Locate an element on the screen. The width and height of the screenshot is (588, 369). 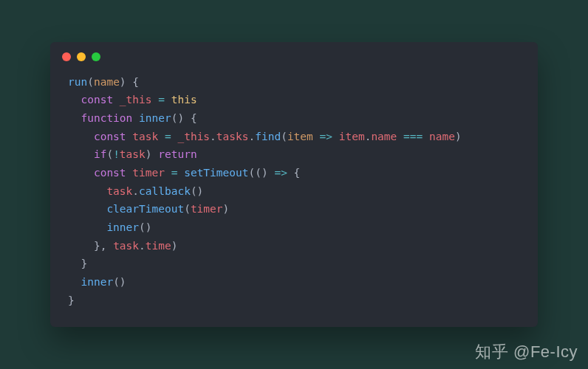
fn-call: inner is located at coordinates (97, 282).